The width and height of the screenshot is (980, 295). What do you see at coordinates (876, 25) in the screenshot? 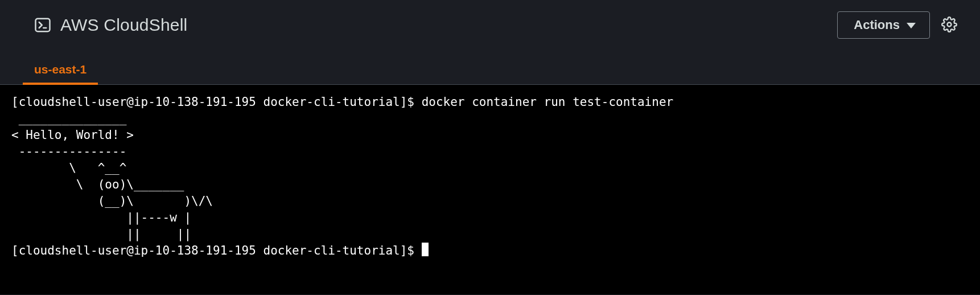
I see `actions-button-label: Actions` at bounding box center [876, 25].